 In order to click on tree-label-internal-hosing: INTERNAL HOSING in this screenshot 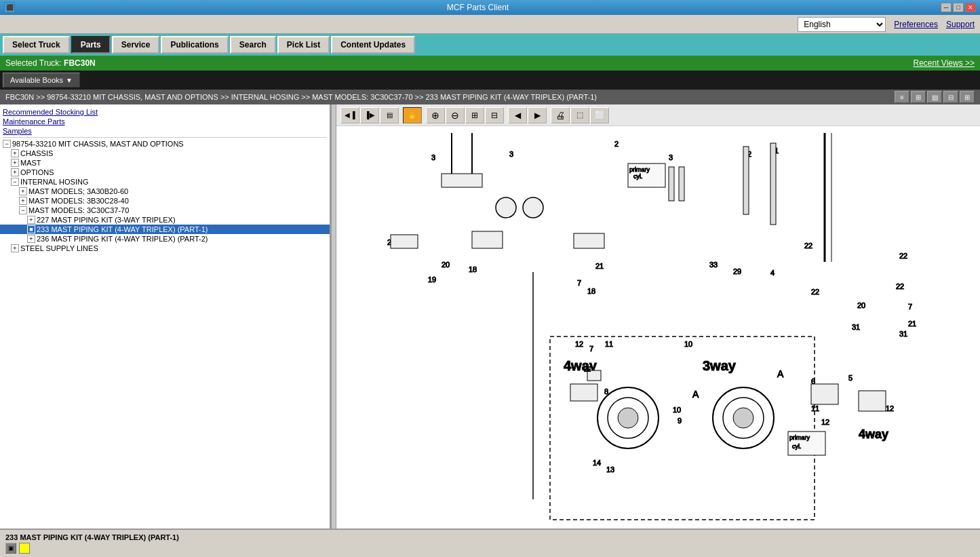, I will do `click(54, 182)`.